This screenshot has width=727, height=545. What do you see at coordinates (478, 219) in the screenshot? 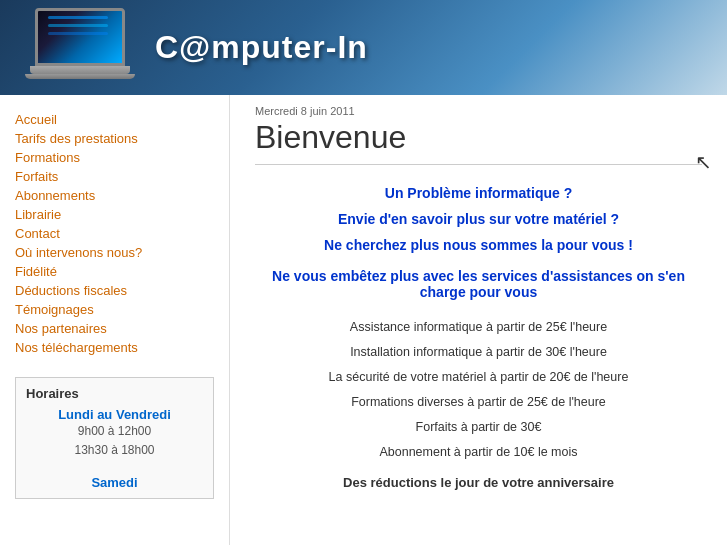
I see `promo-line2: Envie d'en savoir plus sur votre matérie…` at bounding box center [478, 219].